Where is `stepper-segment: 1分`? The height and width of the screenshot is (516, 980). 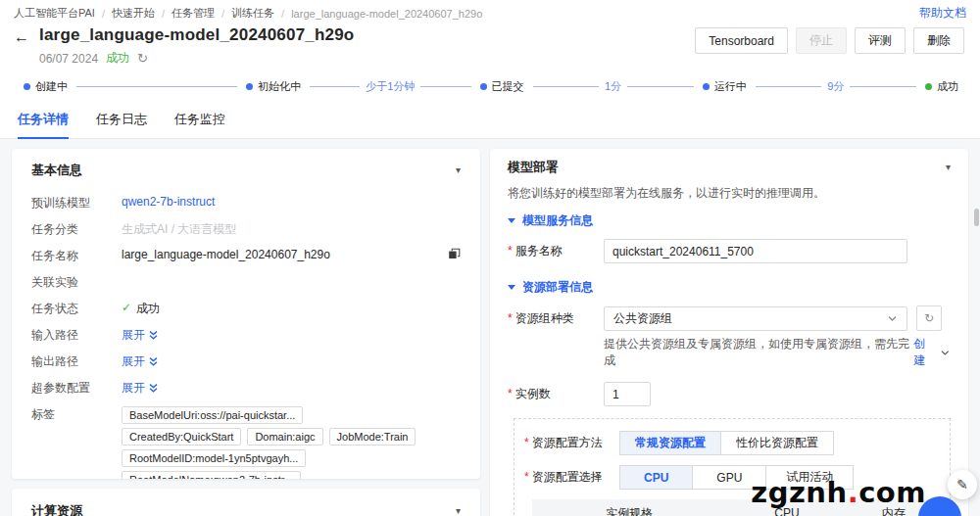 stepper-segment: 1分 is located at coordinates (613, 86).